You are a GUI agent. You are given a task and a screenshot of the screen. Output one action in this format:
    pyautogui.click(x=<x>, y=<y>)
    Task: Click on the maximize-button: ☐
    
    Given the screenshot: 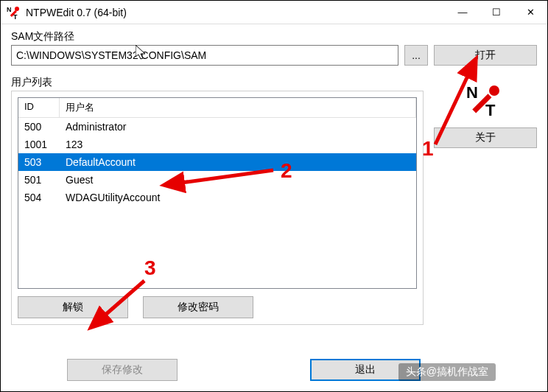 What is the action you would take?
    pyautogui.click(x=496, y=13)
    